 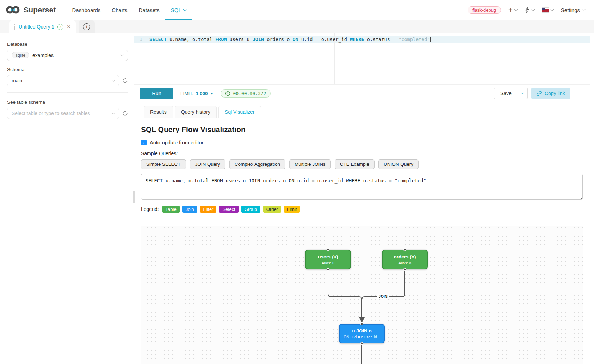 What do you see at coordinates (177, 143) in the screenshot?
I see `auto-update-label: Auto-update from editor` at bounding box center [177, 143].